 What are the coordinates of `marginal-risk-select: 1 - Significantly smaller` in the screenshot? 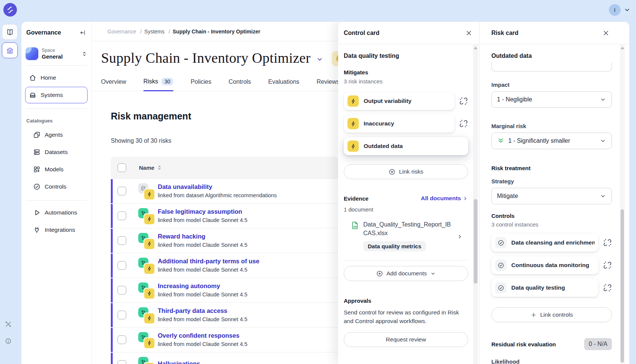 It's located at (551, 141).